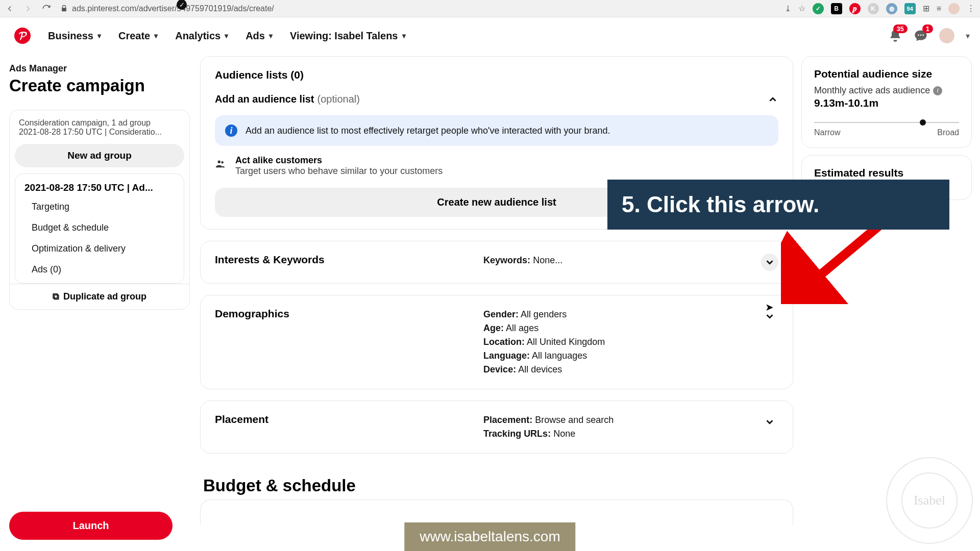 This screenshot has width=980, height=551. Describe the element at coordinates (835, 261) in the screenshot. I see `annotation-arrow` at that location.